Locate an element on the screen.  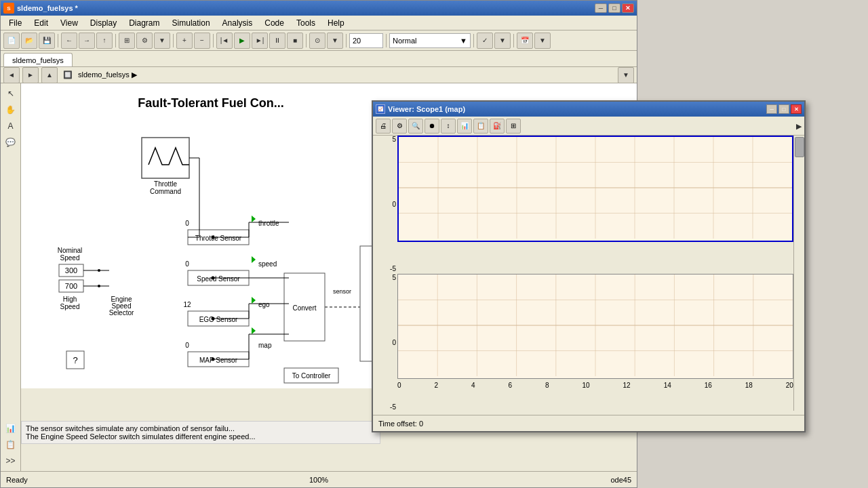
address-dropdown: ▼ is located at coordinates (626, 75).